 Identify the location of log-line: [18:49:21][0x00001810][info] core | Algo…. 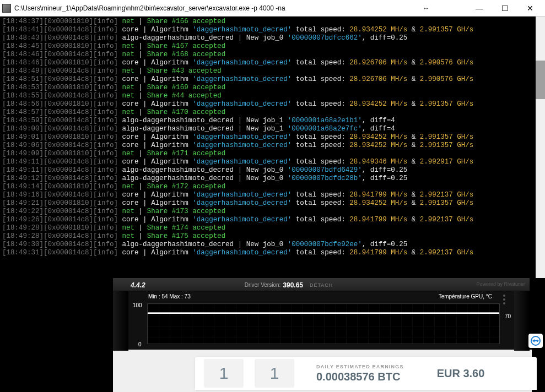
(272, 204).